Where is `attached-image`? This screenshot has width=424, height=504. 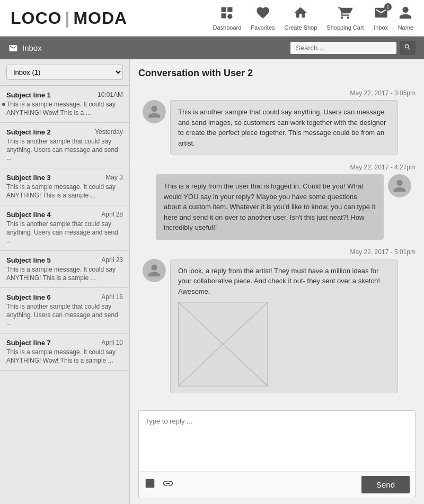
attached-image is located at coordinates (223, 344).